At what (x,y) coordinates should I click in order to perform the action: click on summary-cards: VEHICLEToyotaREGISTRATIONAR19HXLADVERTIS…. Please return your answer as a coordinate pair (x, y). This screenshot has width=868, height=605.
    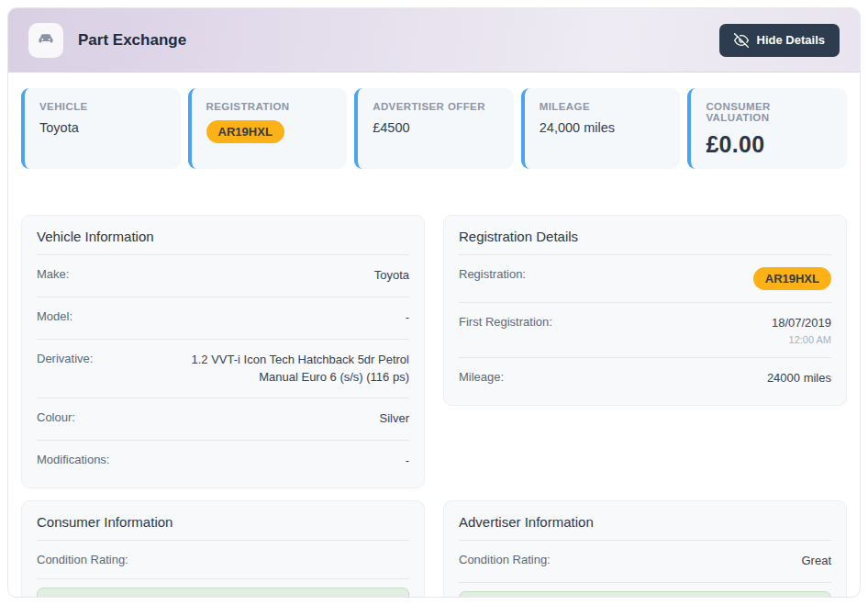
    Looking at the image, I should click on (434, 129).